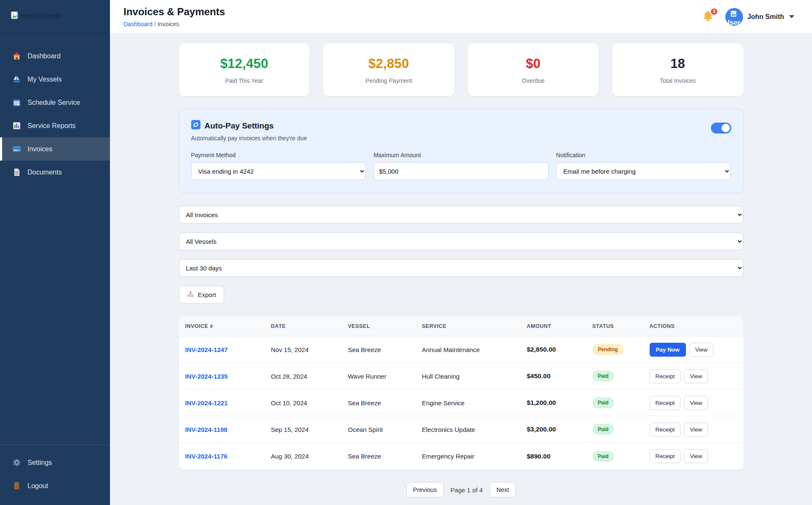 This screenshot has width=812, height=505. I want to click on sidebar-item-label: Settings, so click(40, 463).